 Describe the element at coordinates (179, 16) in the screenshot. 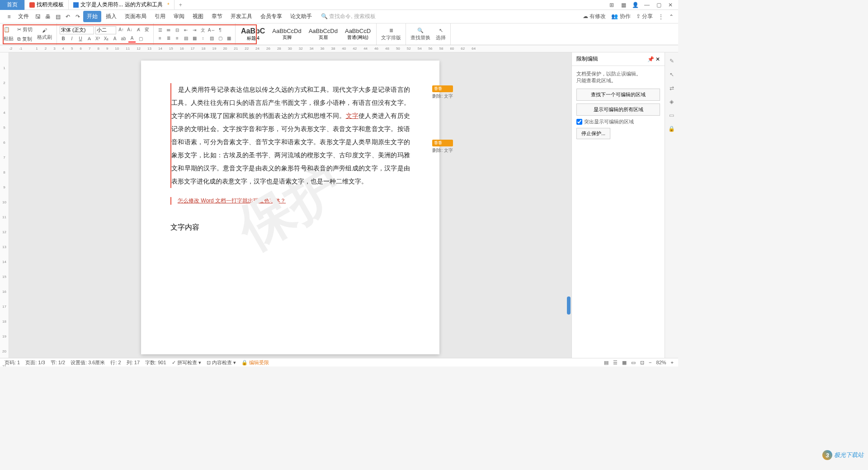

I see `tab-review: 审阅` at that location.